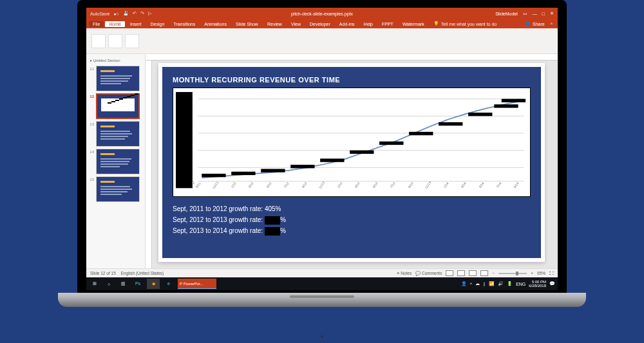 This screenshot has width=644, height=343. I want to click on normal-view-icon, so click(450, 273).